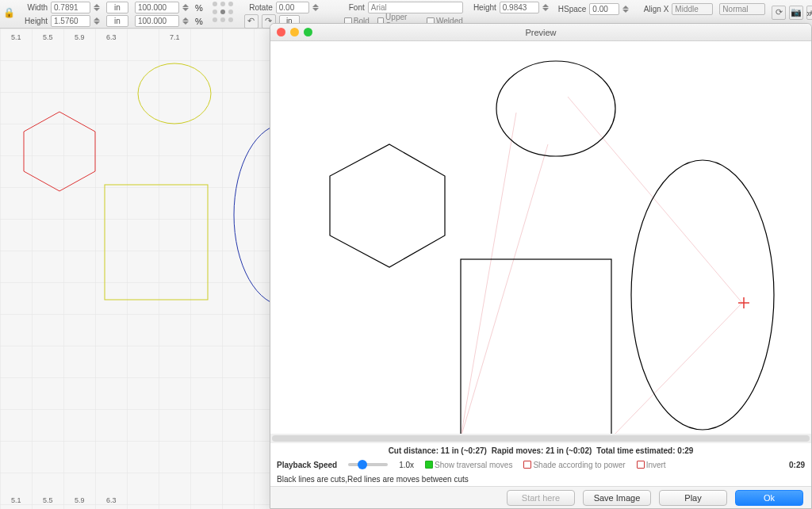 The height and width of the screenshot is (509, 812). I want to click on alignx-select: Middle, so click(692, 10).